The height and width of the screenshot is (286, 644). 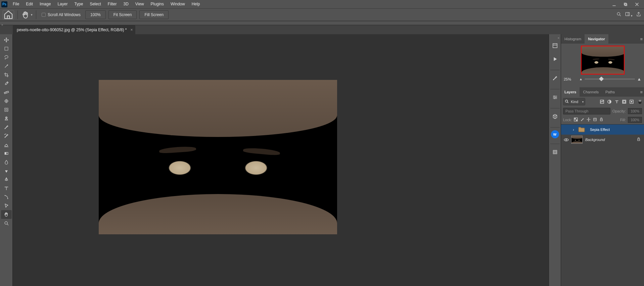 I want to click on libraries-panel-icon, so click(x=555, y=152).